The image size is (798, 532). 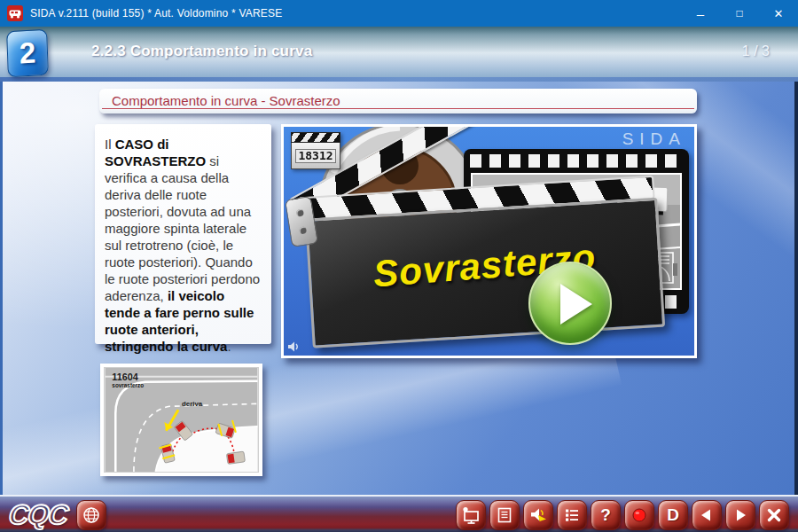 What do you see at coordinates (673, 515) in the screenshot?
I see `dictionary-label: D` at bounding box center [673, 515].